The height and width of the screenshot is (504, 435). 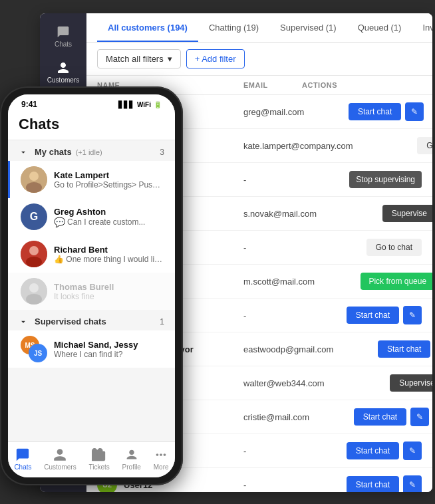 What do you see at coordinates (109, 291) in the screenshot?
I see `chat-info: Thomas Burell It looks fine` at bounding box center [109, 291].